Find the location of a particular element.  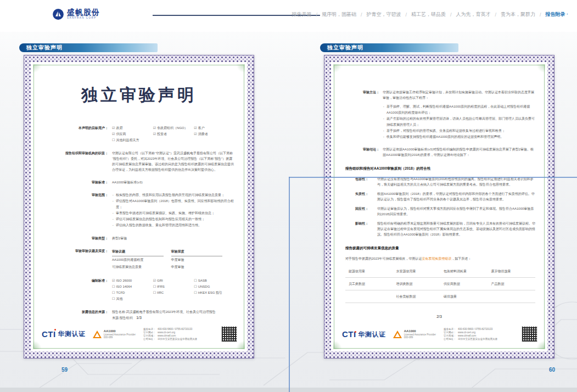

checkbox-label: ISO 14064 is located at coordinates (124, 287).